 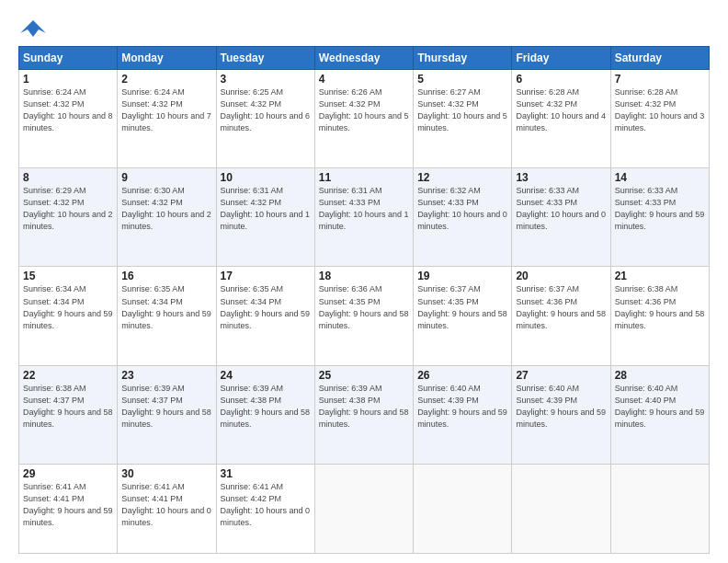 What do you see at coordinates (32, 28) in the screenshot?
I see `logo` at bounding box center [32, 28].